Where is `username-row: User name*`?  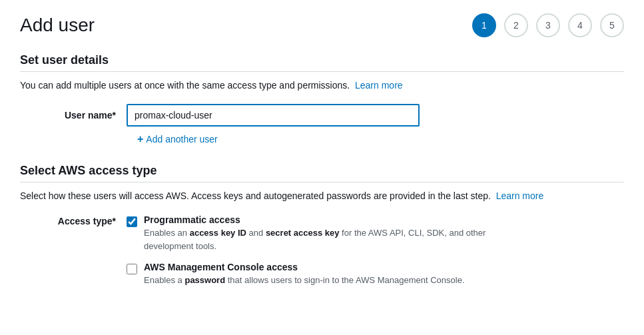 username-row: User name* is located at coordinates (322, 115).